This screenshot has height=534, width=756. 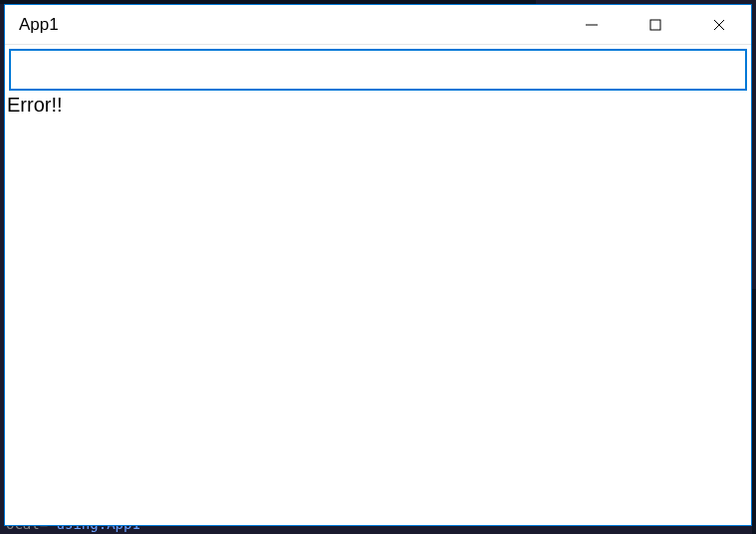 What do you see at coordinates (592, 25) in the screenshot?
I see `minimize-icon` at bounding box center [592, 25].